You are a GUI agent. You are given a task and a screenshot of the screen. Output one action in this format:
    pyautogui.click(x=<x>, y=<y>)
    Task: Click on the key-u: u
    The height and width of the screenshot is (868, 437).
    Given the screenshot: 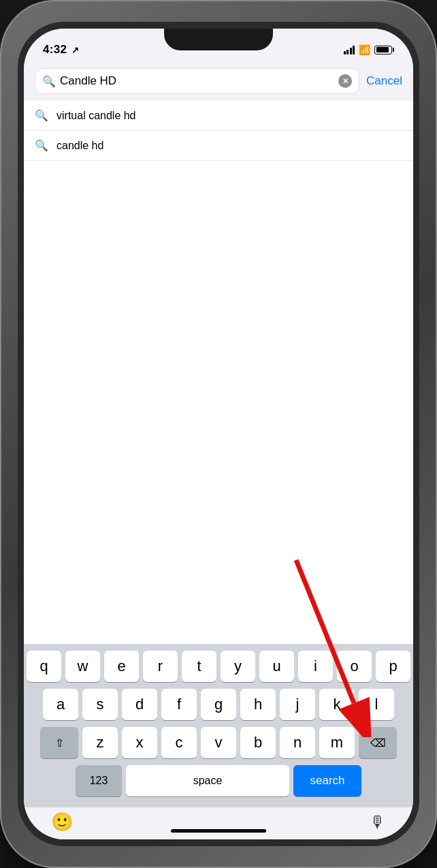 What is the action you would take?
    pyautogui.click(x=276, y=666)
    